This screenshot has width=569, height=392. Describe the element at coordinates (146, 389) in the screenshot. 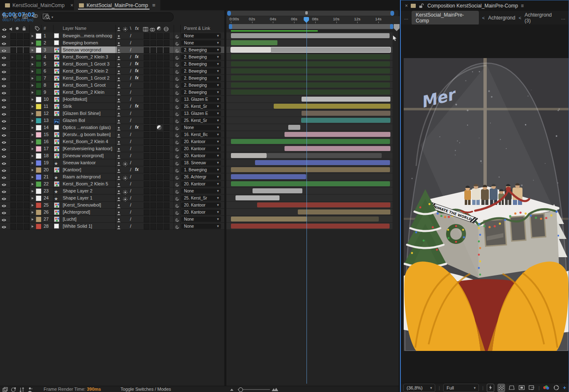

I see `toggle-switches-modes-button: Toggle Switches / Modes` at that location.